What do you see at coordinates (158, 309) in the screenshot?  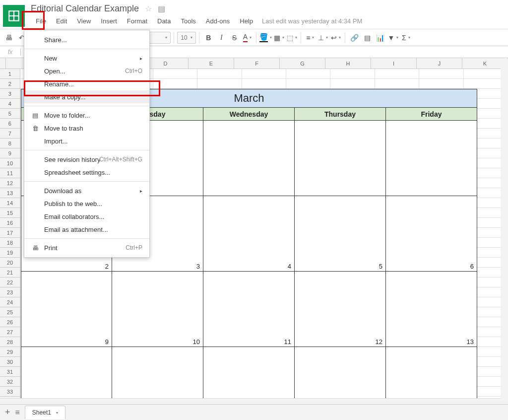 I see `calendar-cell: 10` at bounding box center [158, 309].